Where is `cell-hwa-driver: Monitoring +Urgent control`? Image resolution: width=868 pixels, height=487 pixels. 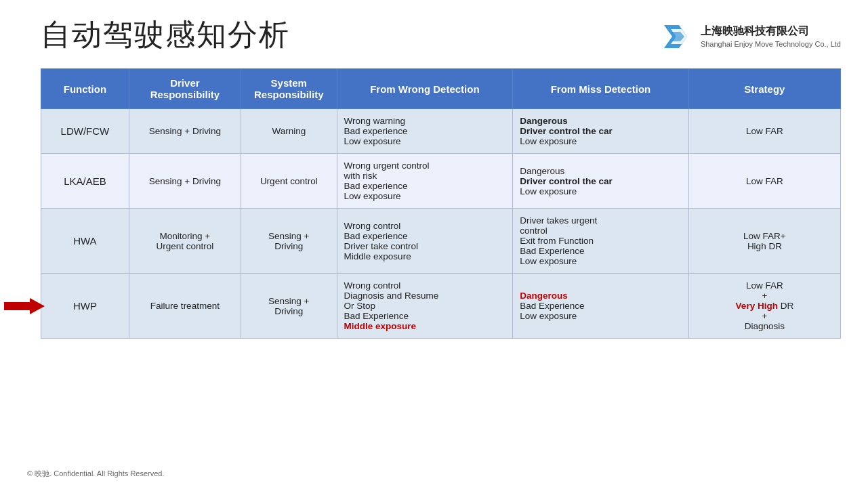
cell-hwa-driver: Monitoring +Urgent control is located at coordinates (184, 241).